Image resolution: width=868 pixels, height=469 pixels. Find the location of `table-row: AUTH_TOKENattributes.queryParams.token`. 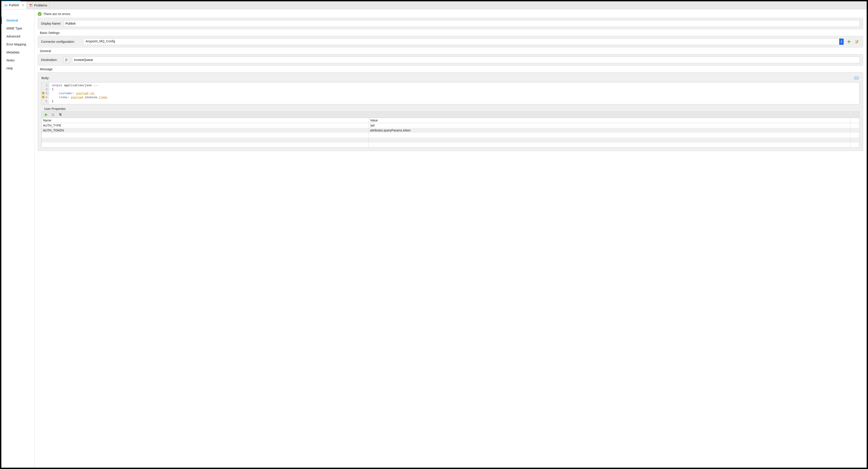

table-row: AUTH_TOKENattributes.queryParams.token is located at coordinates (451, 130).